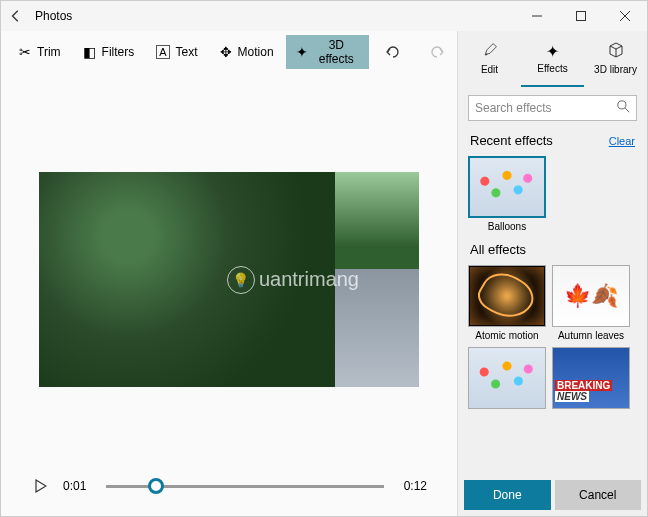 The image size is (648, 517). Describe the element at coordinates (490, 70) in the screenshot. I see `tab-edit-label: Edit` at that location.